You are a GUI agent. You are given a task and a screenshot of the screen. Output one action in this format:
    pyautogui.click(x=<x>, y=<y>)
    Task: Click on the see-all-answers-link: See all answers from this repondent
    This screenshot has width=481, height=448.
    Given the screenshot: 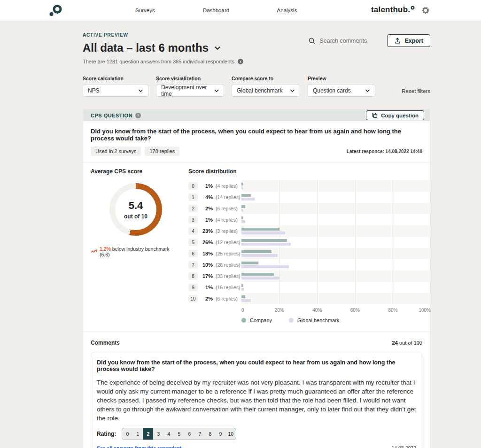 What is the action you would take?
    pyautogui.click(x=139, y=447)
    